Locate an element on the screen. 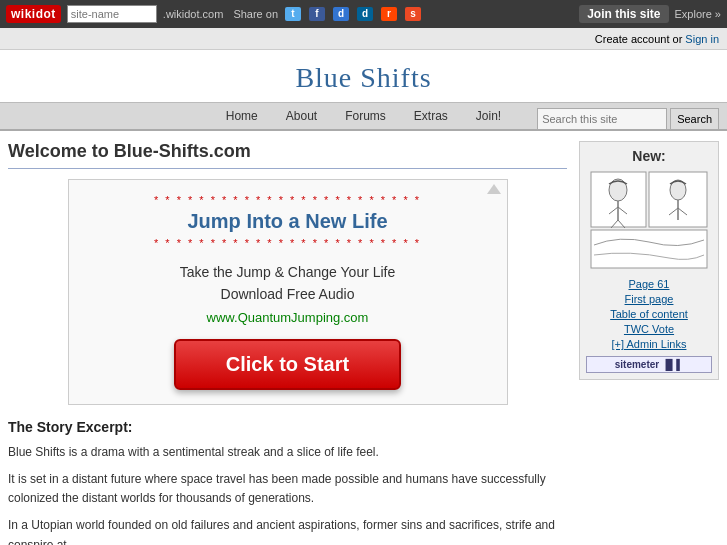  page-title: Welcome to Blue-Shifts.com is located at coordinates (288, 155).